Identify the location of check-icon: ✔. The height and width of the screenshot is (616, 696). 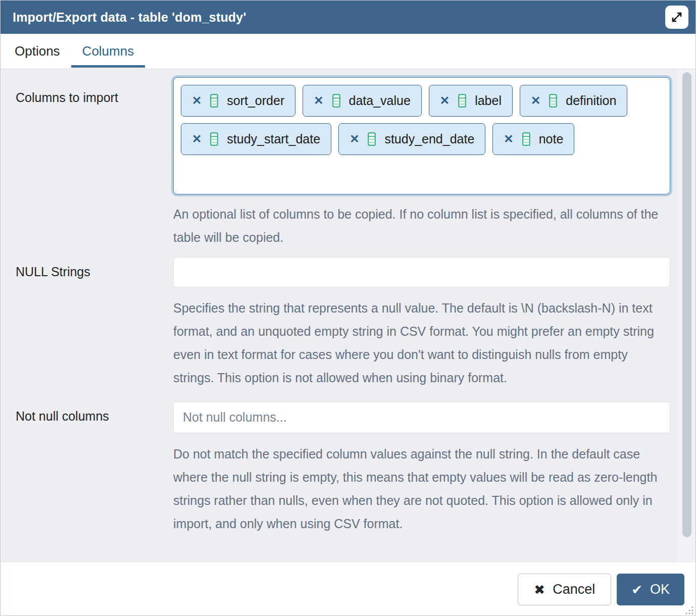
(637, 590).